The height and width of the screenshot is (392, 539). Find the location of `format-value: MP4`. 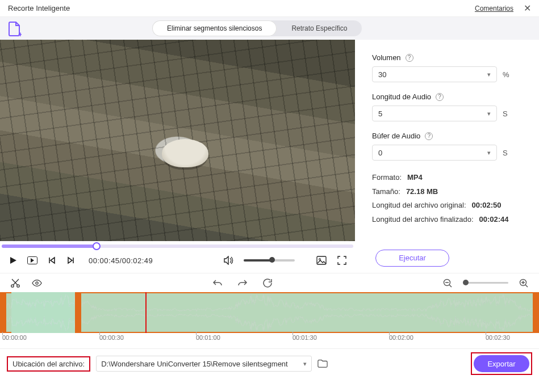

format-value: MP4 is located at coordinates (415, 177).